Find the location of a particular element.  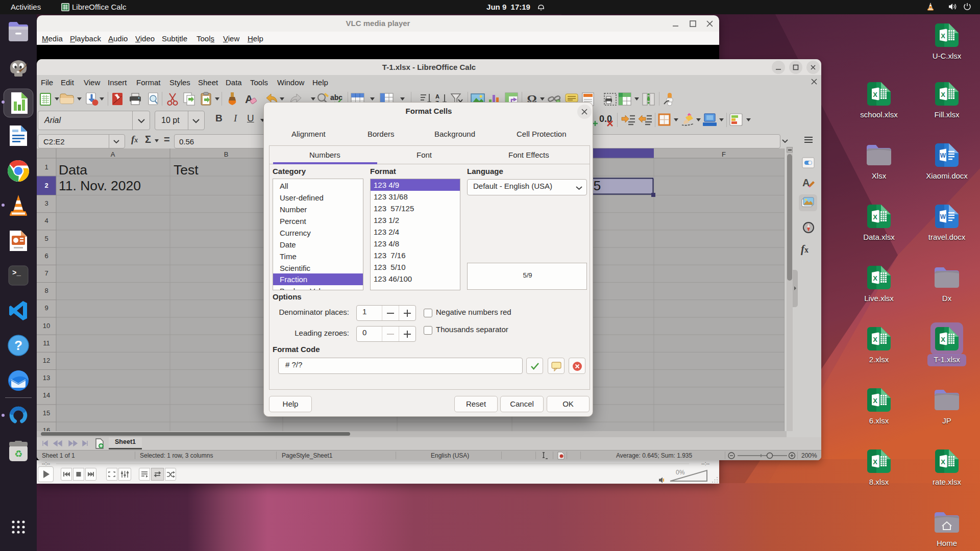

svg-text: 10 is located at coordinates (46, 325).